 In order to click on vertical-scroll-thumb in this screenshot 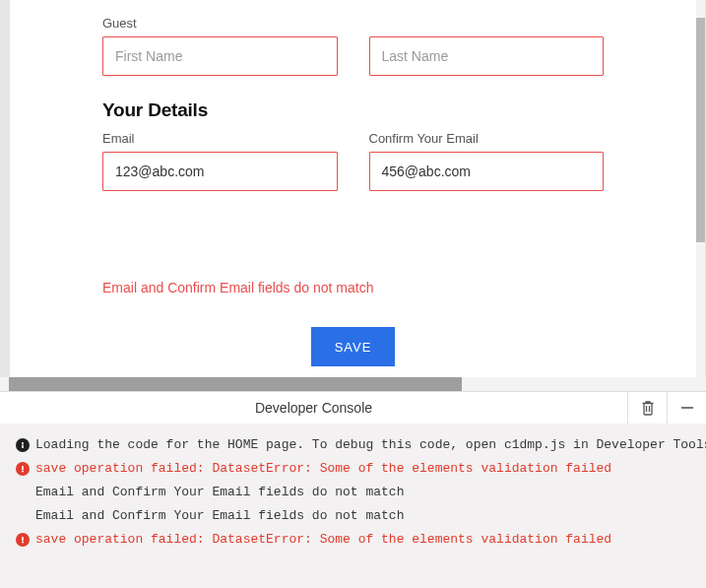, I will do `click(701, 130)`.